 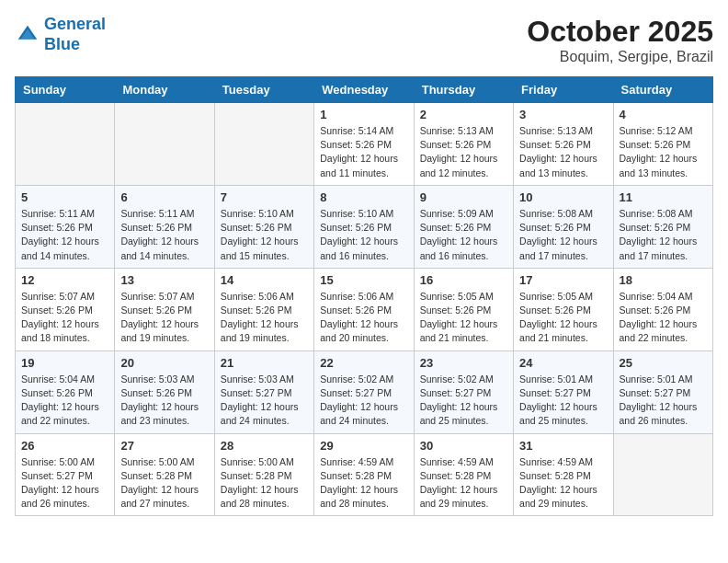 What do you see at coordinates (664, 280) in the screenshot?
I see `day-number: 18` at bounding box center [664, 280].